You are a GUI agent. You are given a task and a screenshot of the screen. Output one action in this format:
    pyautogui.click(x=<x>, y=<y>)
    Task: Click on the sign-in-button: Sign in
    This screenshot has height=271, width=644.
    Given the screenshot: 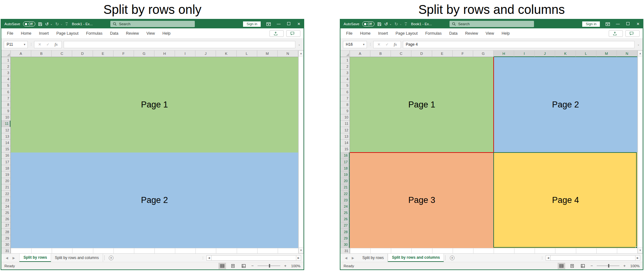 What is the action you would take?
    pyautogui.click(x=591, y=24)
    